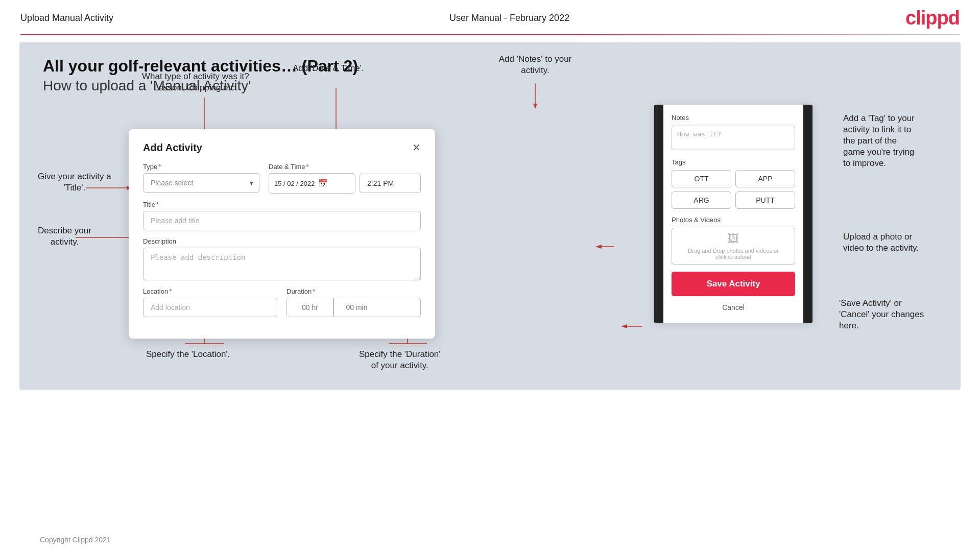 This screenshot has height=551, width=980. Describe the element at coordinates (328, 68) in the screenshot. I see `datetime-annotation: Add 'Date & Time'.` at that location.